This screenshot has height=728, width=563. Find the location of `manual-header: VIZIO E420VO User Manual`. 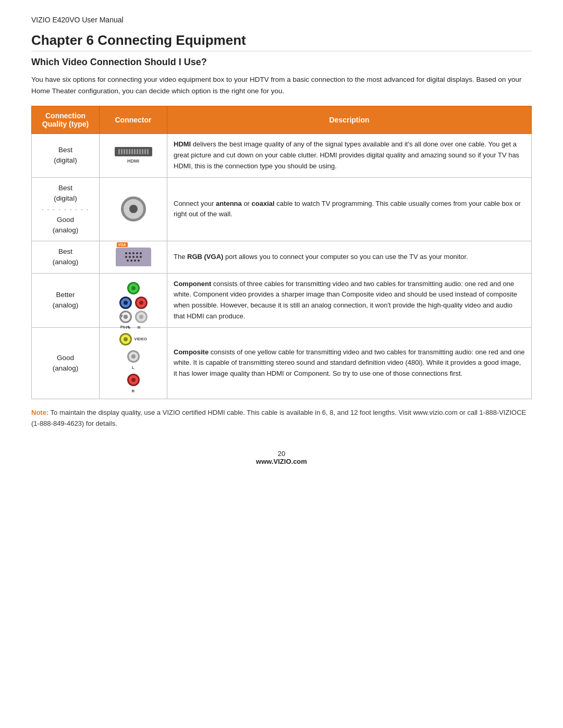

manual-header: VIZIO E420VO User Manual is located at coordinates (282, 20).